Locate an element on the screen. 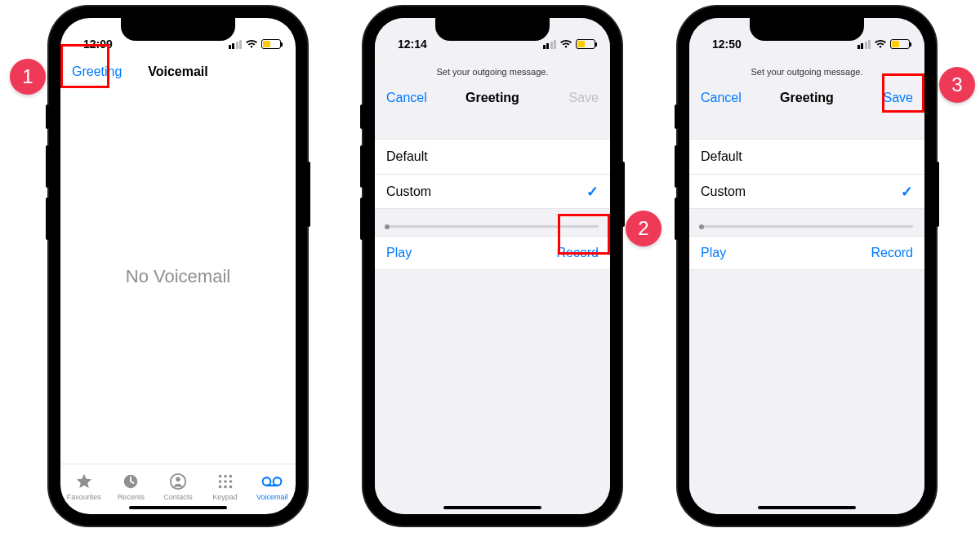 This screenshot has width=980, height=537. tab-label: Favourites is located at coordinates (84, 497).